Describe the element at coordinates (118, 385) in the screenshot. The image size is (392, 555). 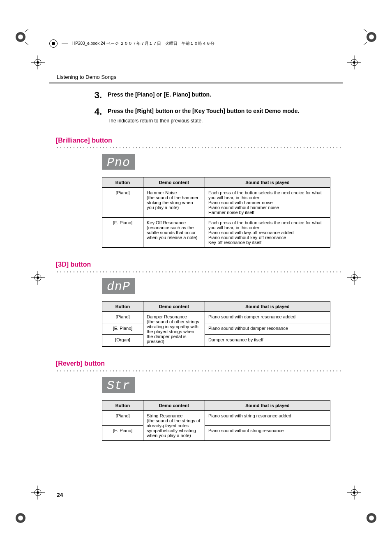
I see `lcd-display-reverb: Str` at that location.